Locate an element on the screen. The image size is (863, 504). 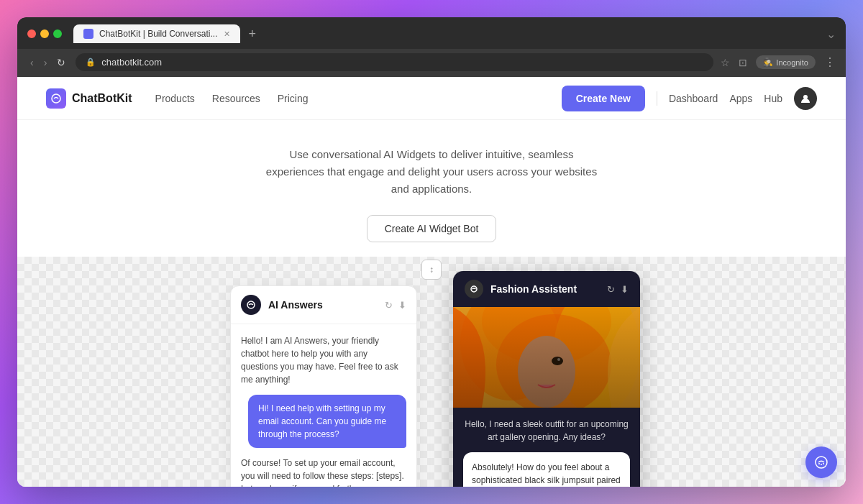
window-controls-icon: ⌄ is located at coordinates (831, 35).